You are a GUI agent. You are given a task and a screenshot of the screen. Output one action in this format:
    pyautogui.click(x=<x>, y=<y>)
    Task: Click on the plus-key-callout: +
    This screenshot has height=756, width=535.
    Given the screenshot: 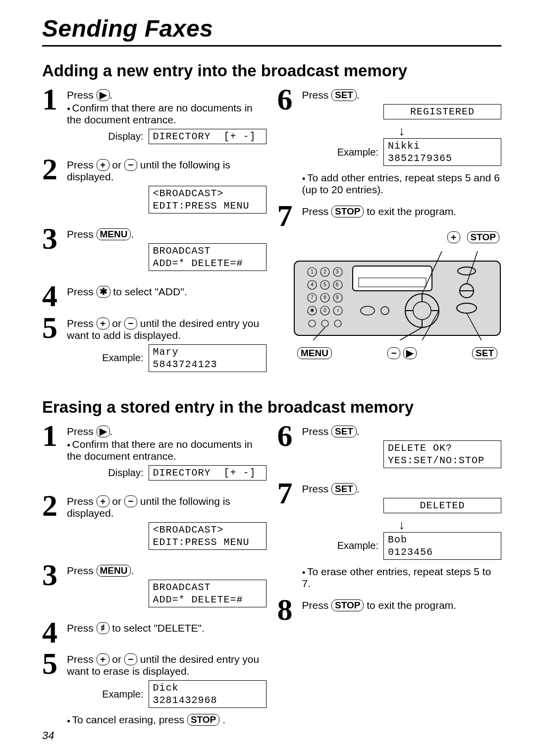 What is the action you would take?
    pyautogui.click(x=454, y=237)
    